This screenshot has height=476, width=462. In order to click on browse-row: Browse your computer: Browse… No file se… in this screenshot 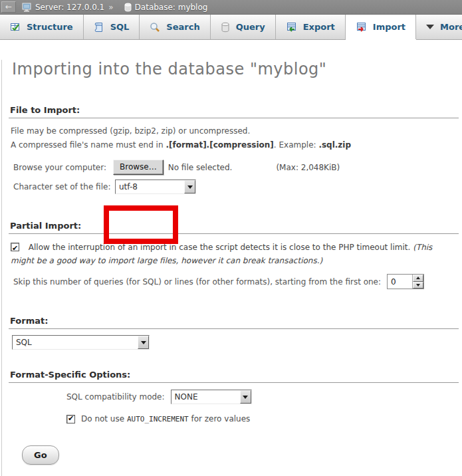, I will do `click(238, 168)`.